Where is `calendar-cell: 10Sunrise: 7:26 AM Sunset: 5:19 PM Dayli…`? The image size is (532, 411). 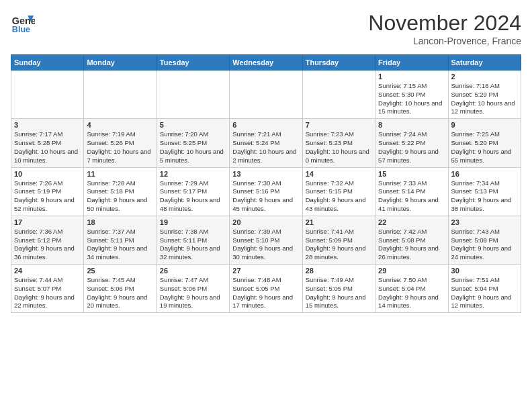
calendar-cell: 10Sunrise: 7:26 AM Sunset: 5:19 PM Dayli… is located at coordinates (48, 191).